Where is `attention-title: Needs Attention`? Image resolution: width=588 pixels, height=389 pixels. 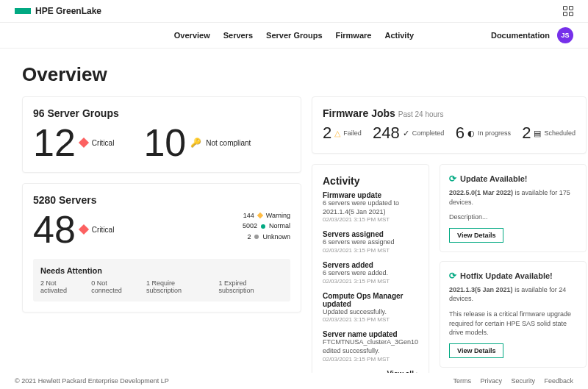 attention-title: Needs Attention is located at coordinates (162, 271).